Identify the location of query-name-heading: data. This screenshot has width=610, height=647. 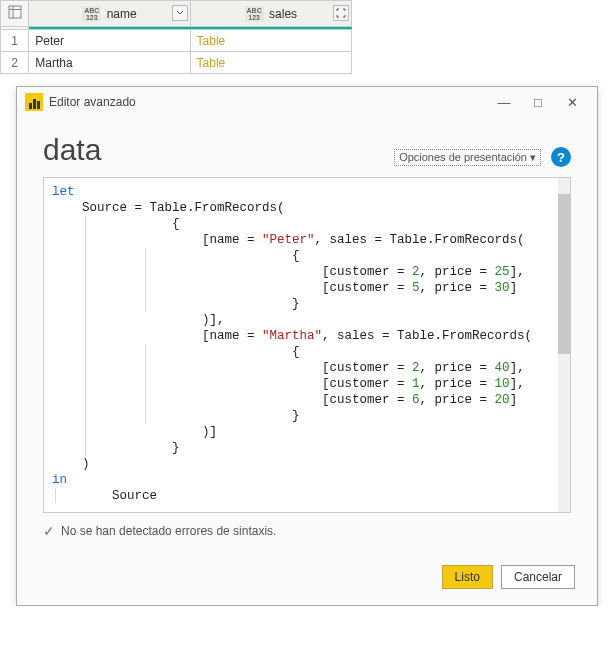
(72, 150).